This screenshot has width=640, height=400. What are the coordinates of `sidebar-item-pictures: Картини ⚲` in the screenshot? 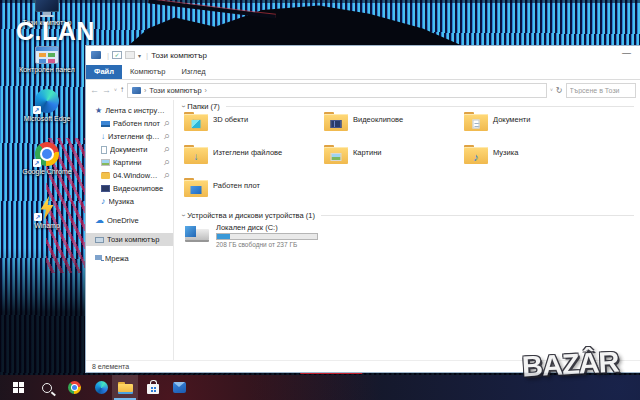 It's located at (130, 162).